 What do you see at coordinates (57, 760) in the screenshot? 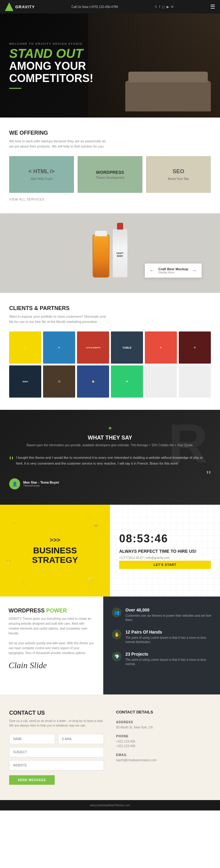
I see `contact-form: SEND MESSAGE` at bounding box center [57, 760].